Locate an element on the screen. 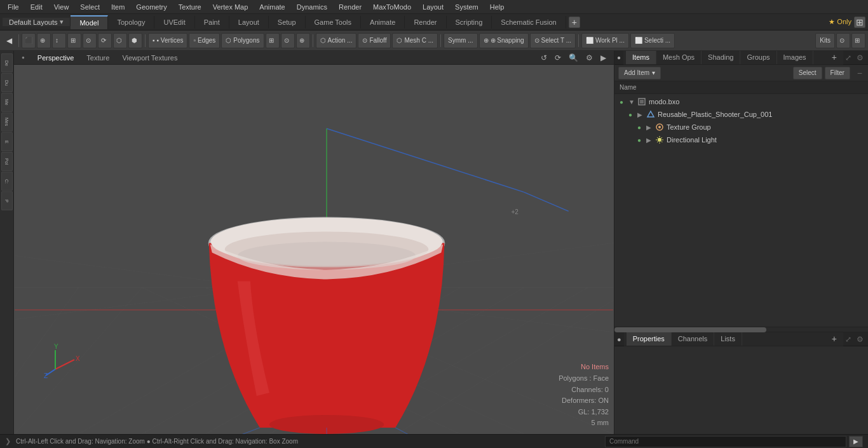 Image resolution: width=868 pixels, height=448 pixels. vertices-mode-btn: ▪ ▪ Vertices is located at coordinates (168, 41).